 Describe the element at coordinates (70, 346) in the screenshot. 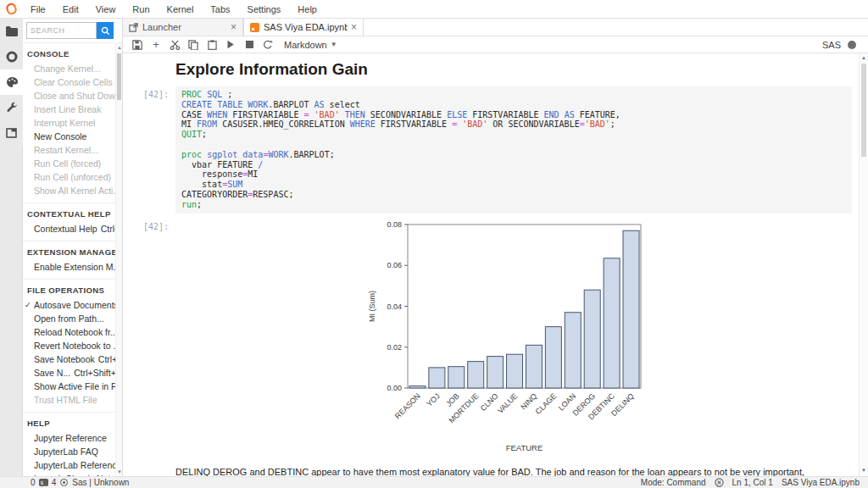

I see `command-item: Revert Notebook to ...` at that location.